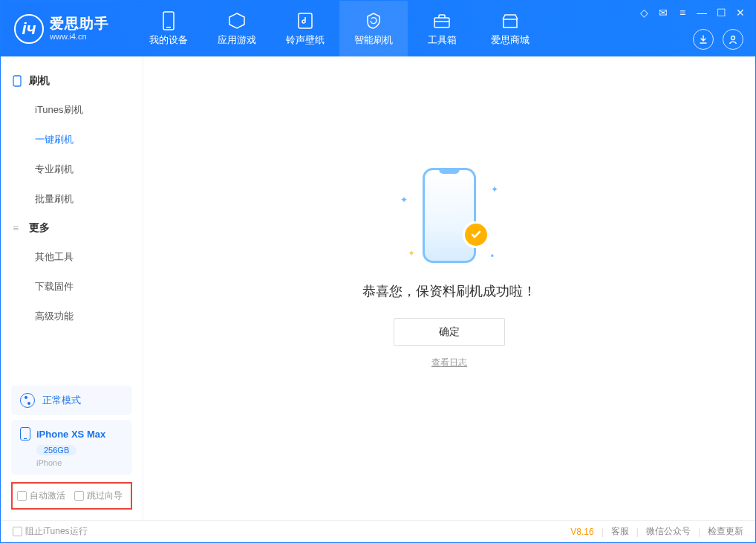 This screenshot has width=756, height=543. Describe the element at coordinates (733, 39) in the screenshot. I see `user-button` at that location.